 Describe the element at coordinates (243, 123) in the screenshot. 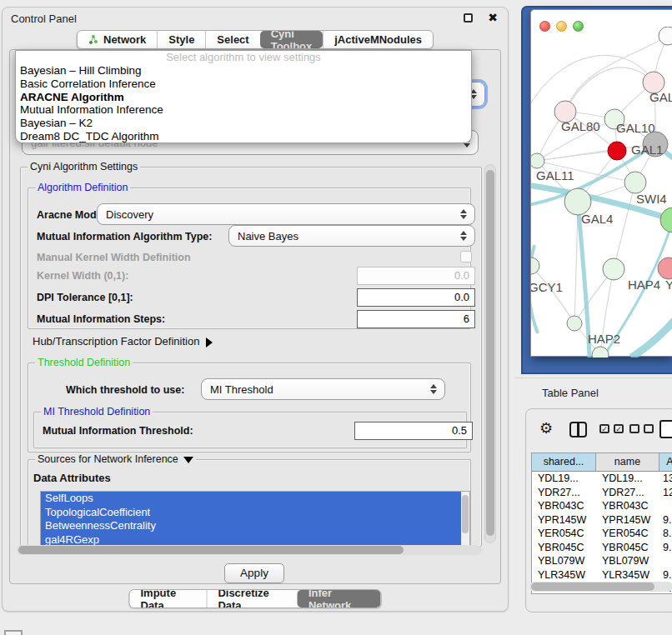

I see `algorithm-option-bayesian-k2: Bayesian – K2` at that location.